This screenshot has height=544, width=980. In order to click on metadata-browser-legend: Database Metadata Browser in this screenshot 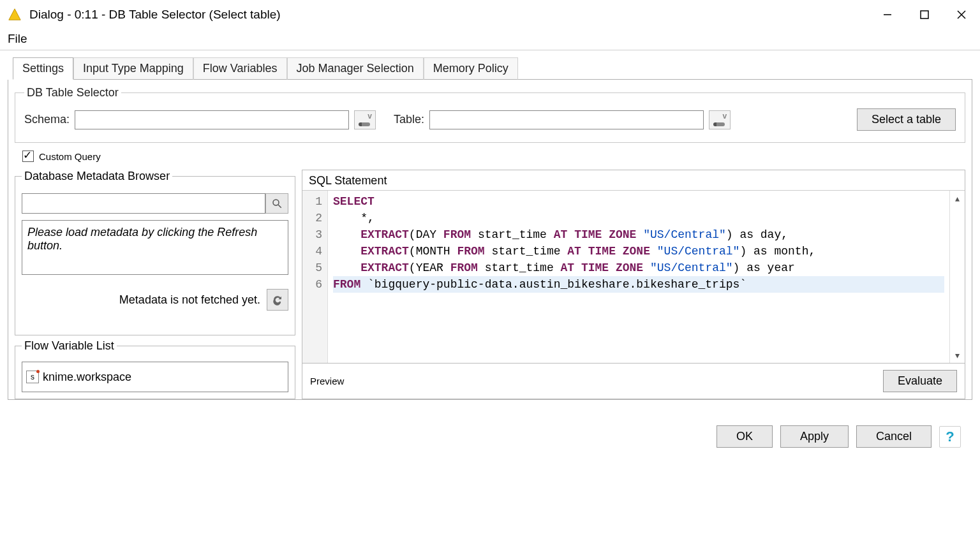, I will do `click(97, 176)`.